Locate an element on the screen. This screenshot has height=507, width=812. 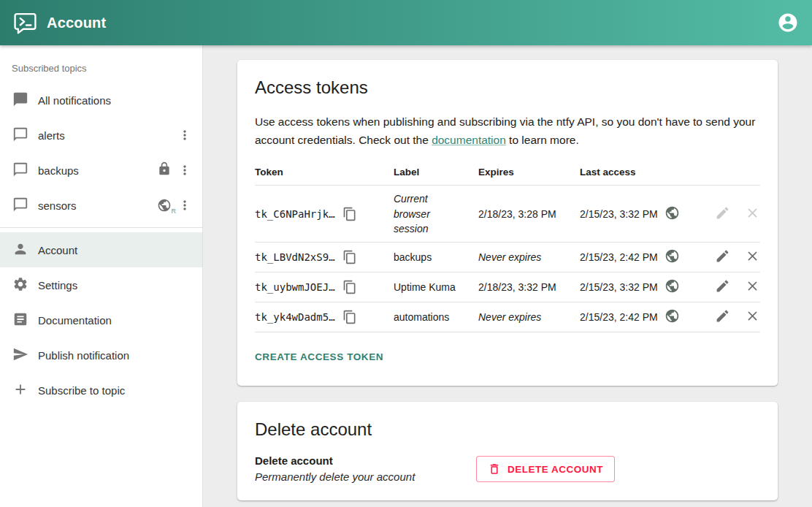
token-value: tk_C6NPaHrjk… is located at coordinates (295, 214).